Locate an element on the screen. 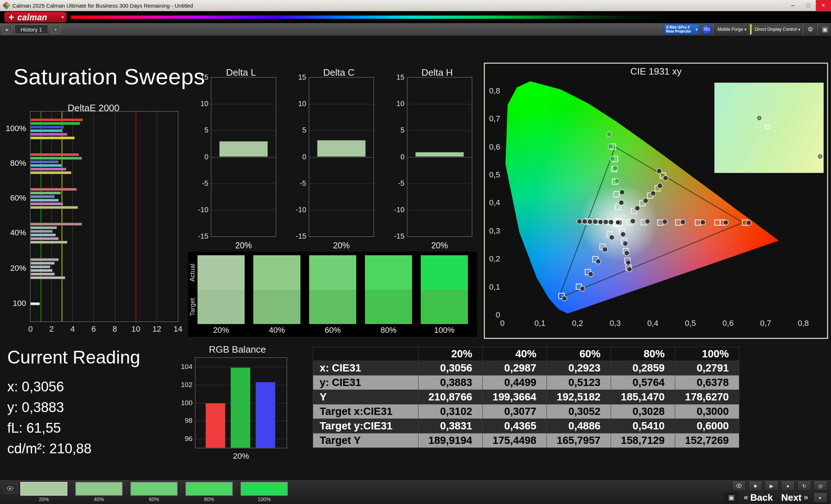 Image resolution: width=831 pixels, height=504 pixels. delta-h-plot: 151050-5-10-1520% is located at coordinates (440, 157).